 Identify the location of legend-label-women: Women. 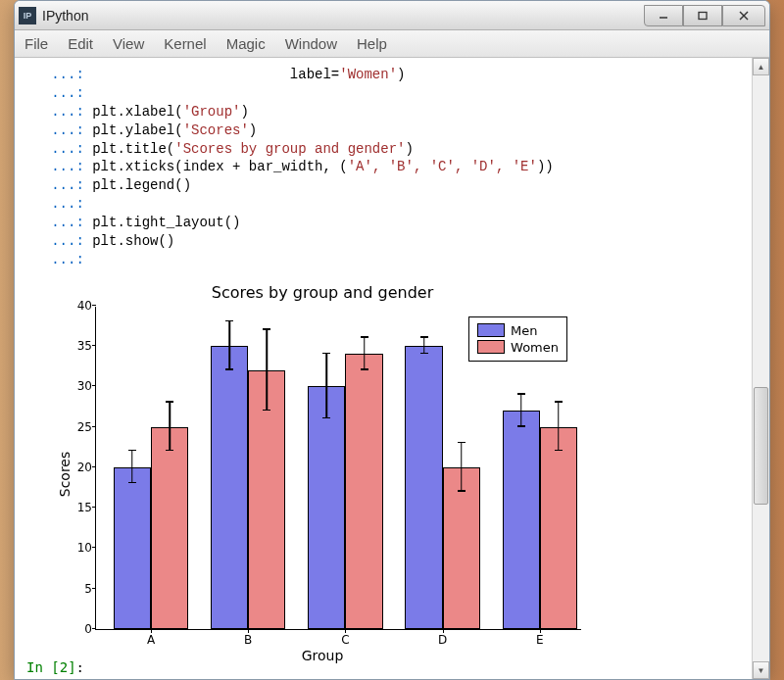
(535, 347).